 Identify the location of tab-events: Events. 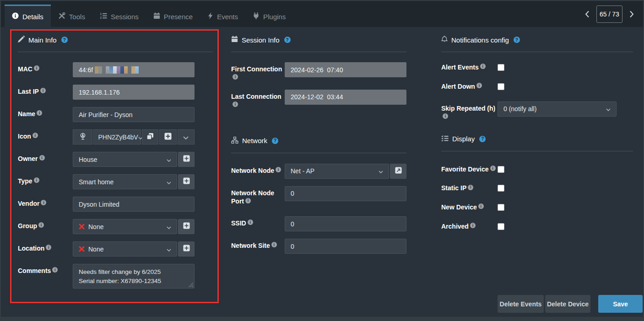
(222, 16).